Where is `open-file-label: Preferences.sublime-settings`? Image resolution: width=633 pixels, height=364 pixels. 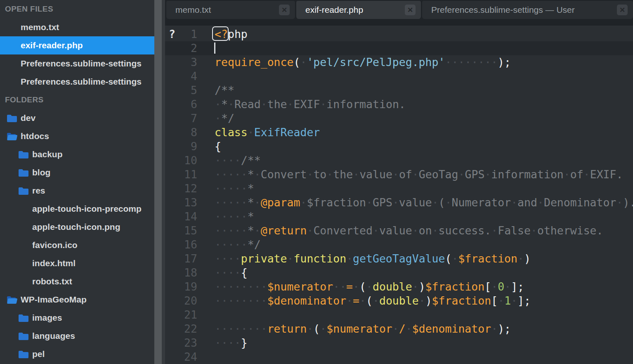
open-file-label: Preferences.sublime-settings is located at coordinates (81, 82).